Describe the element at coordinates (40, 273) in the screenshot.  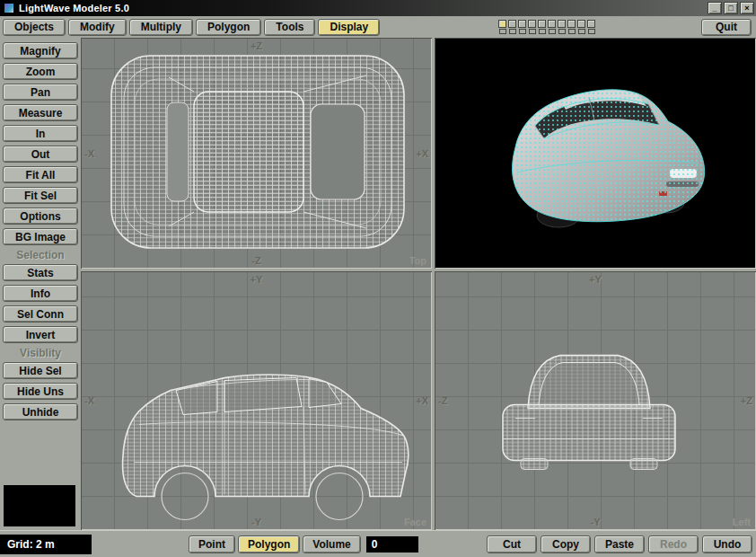
I see `tool-stats: Stats` at that location.